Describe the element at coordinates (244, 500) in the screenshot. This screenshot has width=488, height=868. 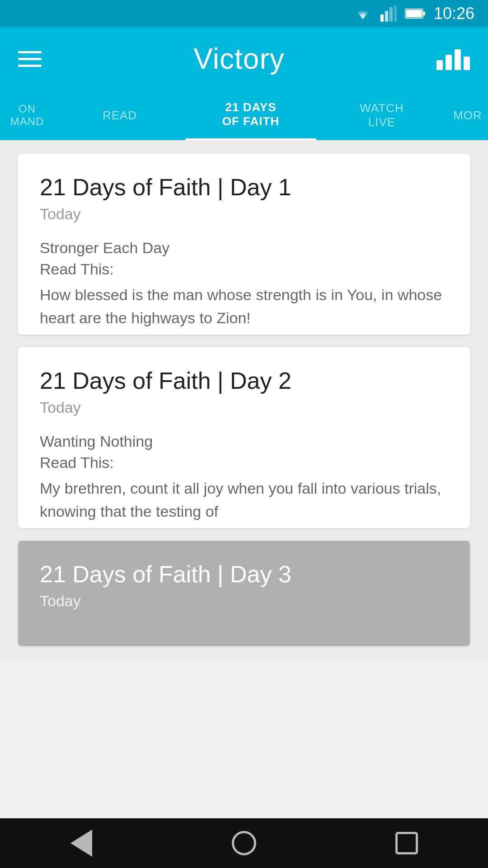
I see `card-day2-text: My brethren, count it all joy when you f…` at that location.